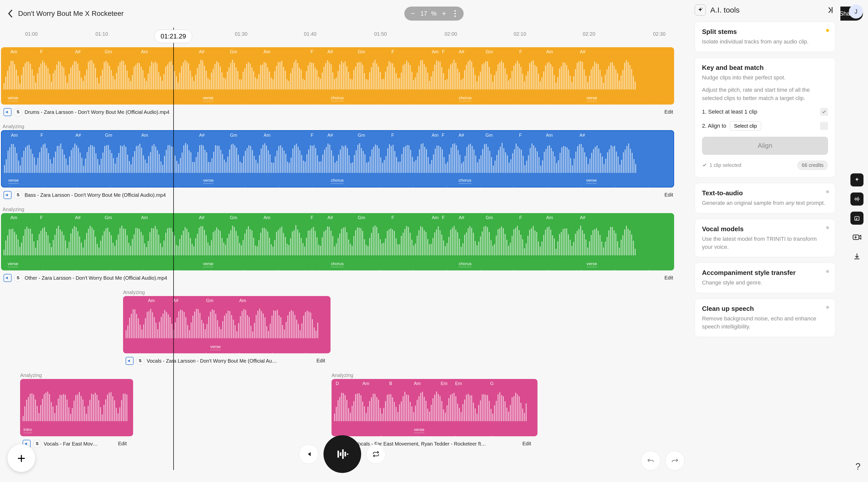  I want to click on redo-button, so click(675, 461).